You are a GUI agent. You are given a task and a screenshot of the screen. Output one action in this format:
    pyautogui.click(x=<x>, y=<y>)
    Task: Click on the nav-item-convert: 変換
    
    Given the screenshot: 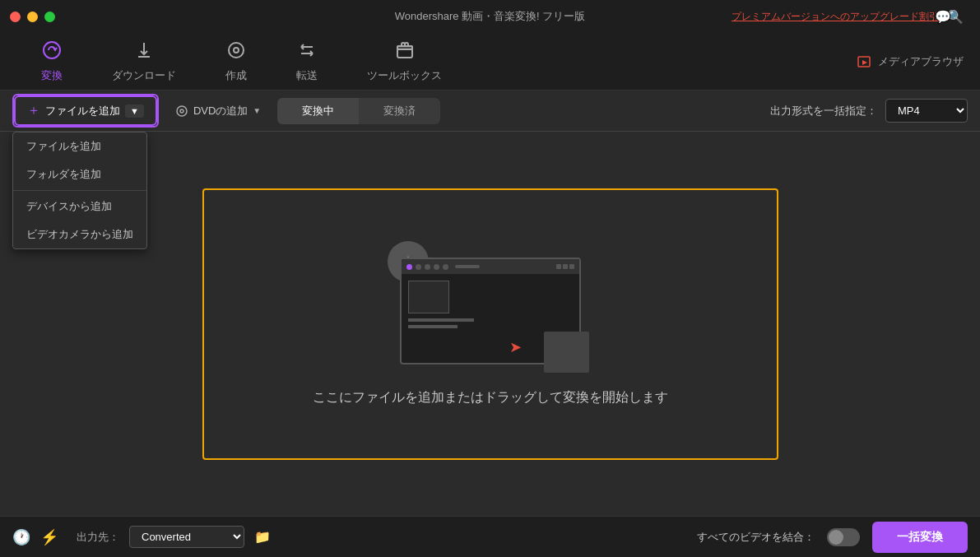 What is the action you would take?
    pyautogui.click(x=52, y=62)
    